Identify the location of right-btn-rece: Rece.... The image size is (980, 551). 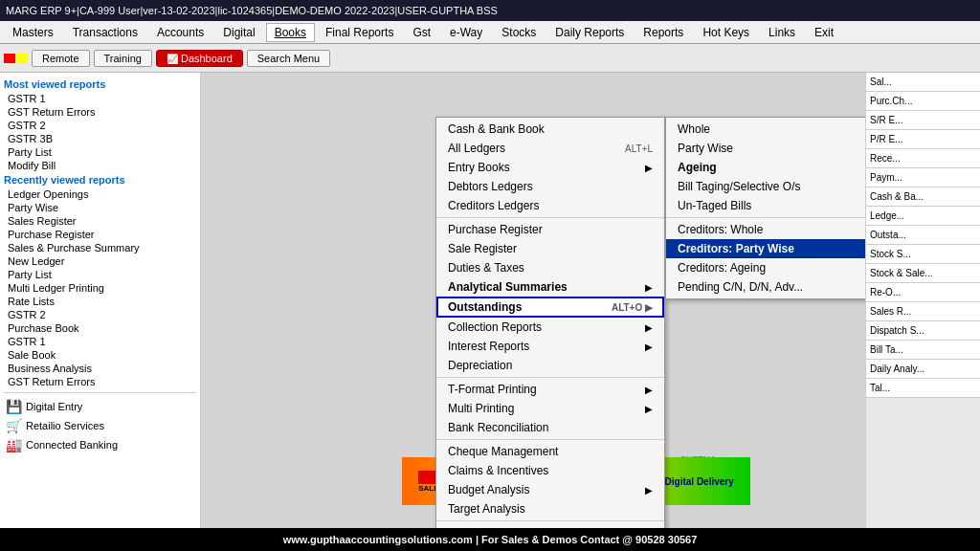
(923, 159).